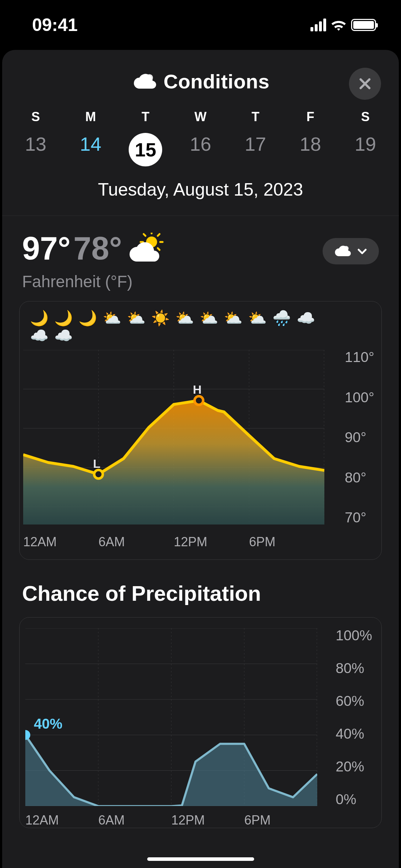  I want to click on hourly-icon: ☁️, so click(306, 327).